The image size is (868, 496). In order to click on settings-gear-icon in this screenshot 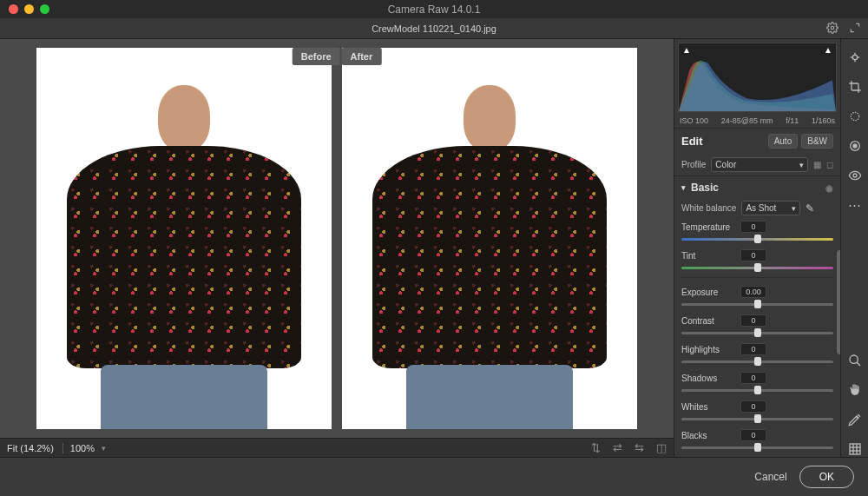, I will do `click(832, 29)`.